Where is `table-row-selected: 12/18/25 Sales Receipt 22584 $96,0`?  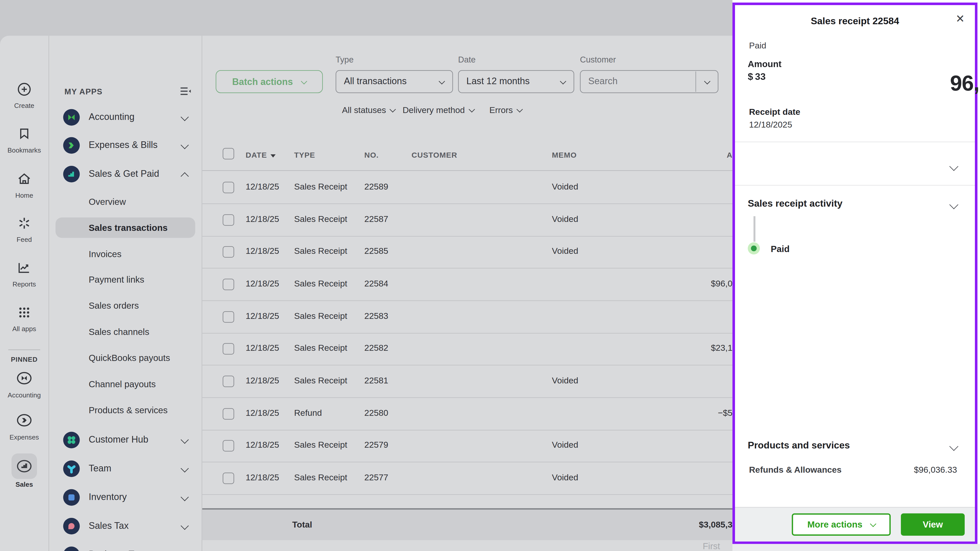
table-row-selected: 12/18/25 Sales Receipt 22584 $96,0 is located at coordinates (468, 284).